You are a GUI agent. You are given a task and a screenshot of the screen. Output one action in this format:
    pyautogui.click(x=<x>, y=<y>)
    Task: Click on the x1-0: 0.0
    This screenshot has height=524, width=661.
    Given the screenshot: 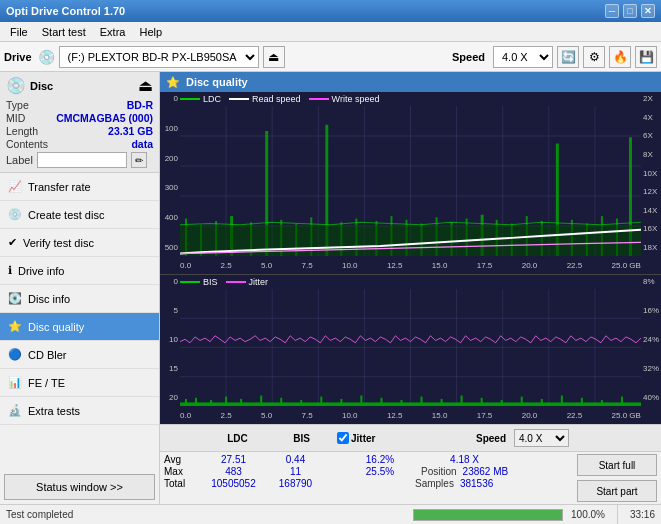 What is the action you would take?
    pyautogui.click(x=186, y=266)
    